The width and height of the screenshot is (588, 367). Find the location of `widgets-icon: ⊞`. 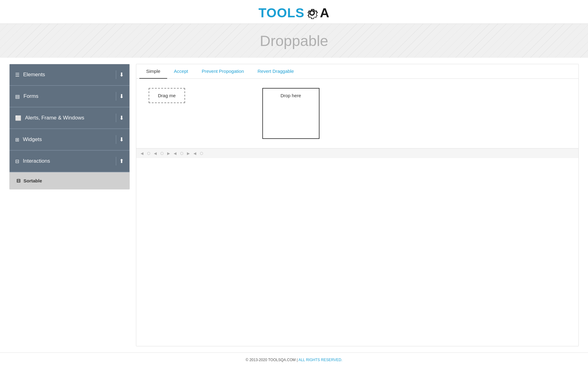

widgets-icon: ⊞ is located at coordinates (17, 140).